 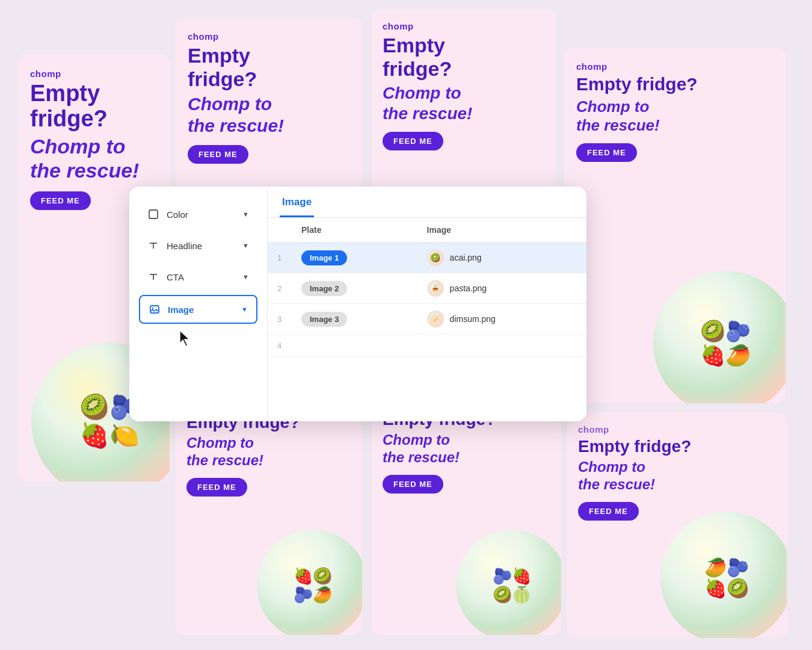 I want to click on img-filename-1: acai.png, so click(x=466, y=258).